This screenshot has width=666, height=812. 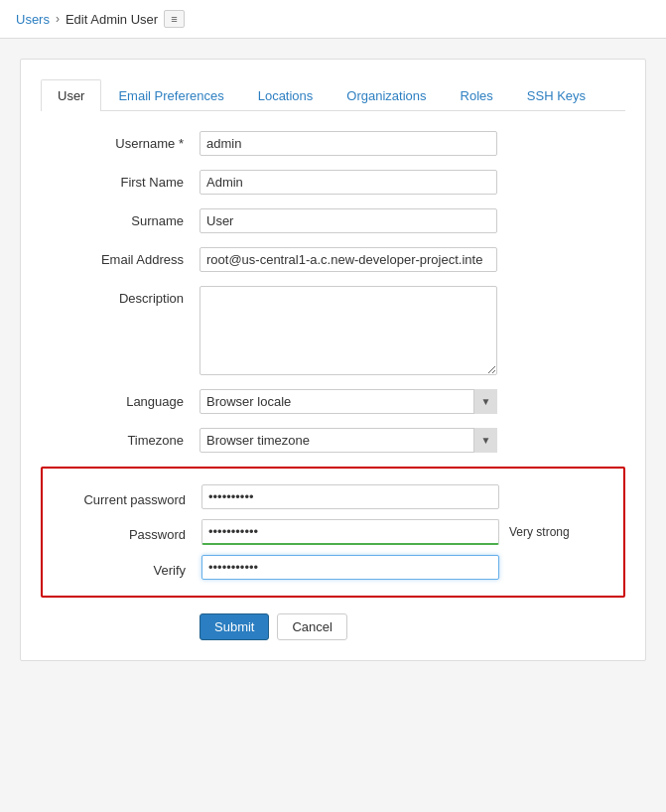 I want to click on firstname-input, so click(x=348, y=183).